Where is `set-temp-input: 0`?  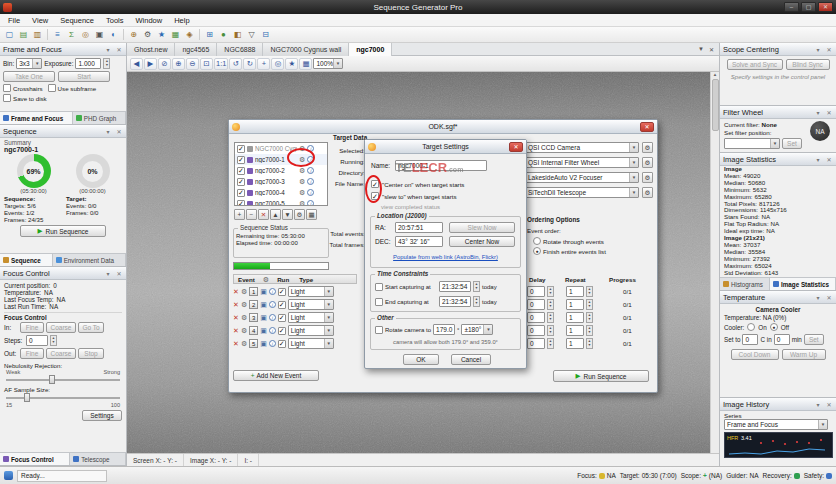
set-temp-input: 0 is located at coordinates (750, 340).